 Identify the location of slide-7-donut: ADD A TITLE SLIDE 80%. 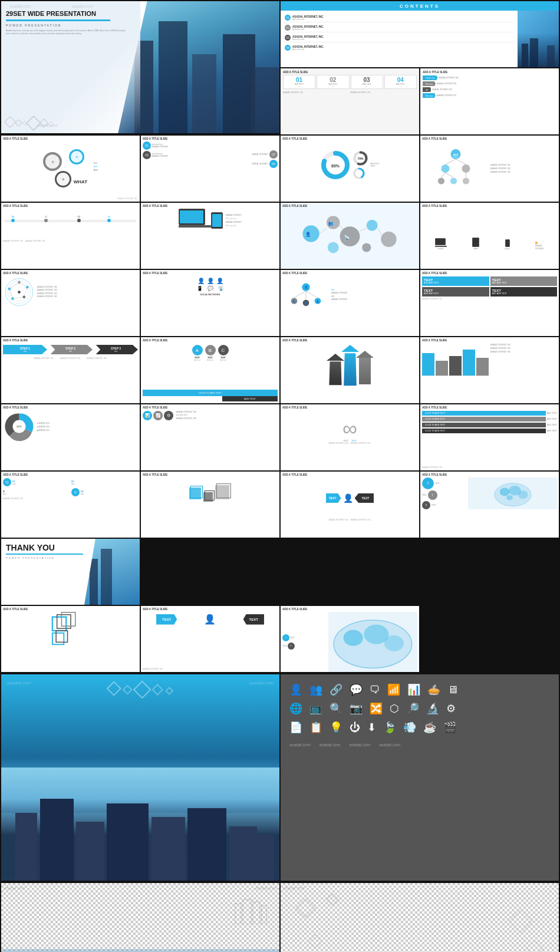
(350, 169).